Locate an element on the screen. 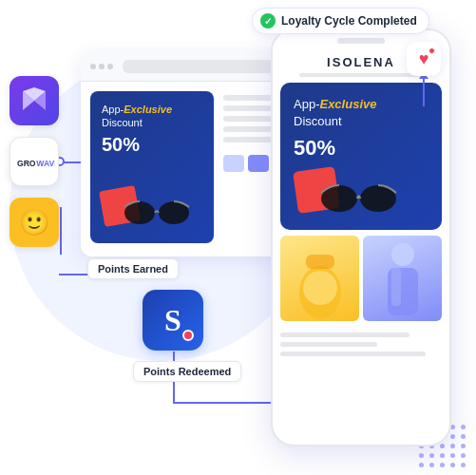  phone-exclusive: Exclusive is located at coordinates (348, 104).